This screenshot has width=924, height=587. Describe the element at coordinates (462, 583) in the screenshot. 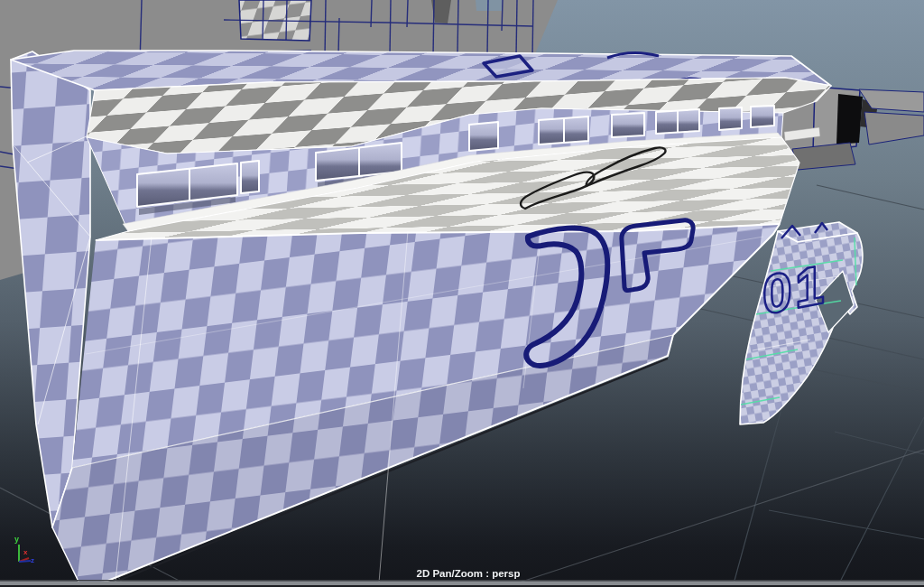

I see `bottom-bar-strip` at that location.